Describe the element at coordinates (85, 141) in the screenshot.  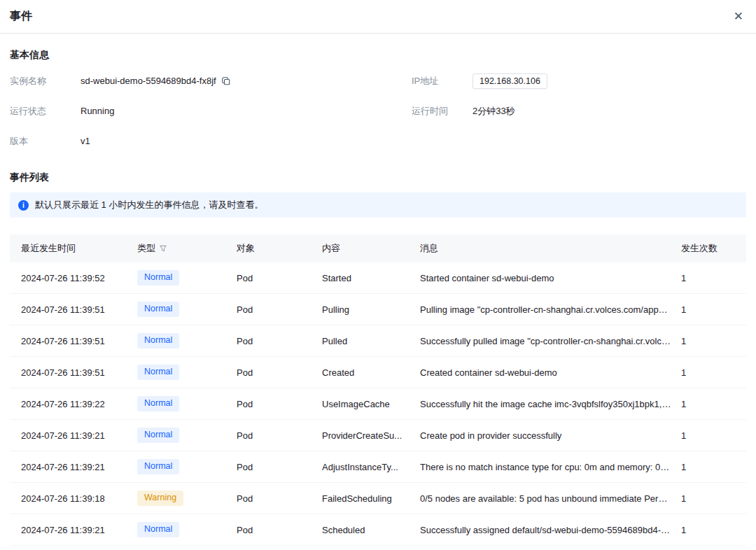
I see `version-value: v1` at that location.